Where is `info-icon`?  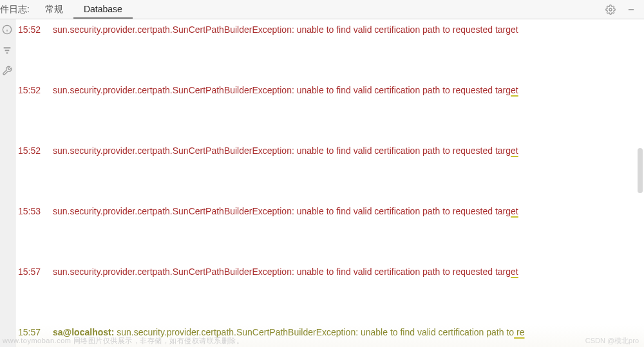
info-icon is located at coordinates (8, 30).